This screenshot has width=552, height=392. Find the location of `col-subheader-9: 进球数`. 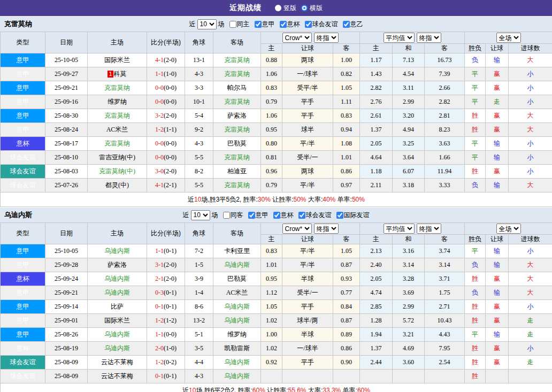

col-subheader-9: 进球数 is located at coordinates (531, 240).